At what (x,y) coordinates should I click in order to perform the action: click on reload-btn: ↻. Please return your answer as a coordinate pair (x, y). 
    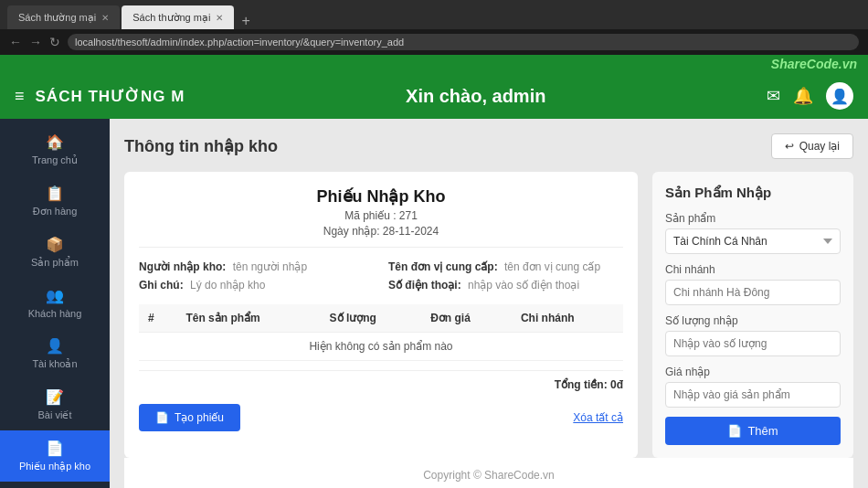
    Looking at the image, I should click on (55, 42).